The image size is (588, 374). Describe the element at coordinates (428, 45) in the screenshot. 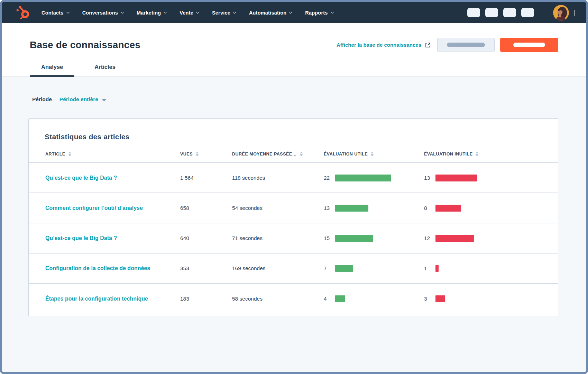

I see `external-link-icon` at that location.